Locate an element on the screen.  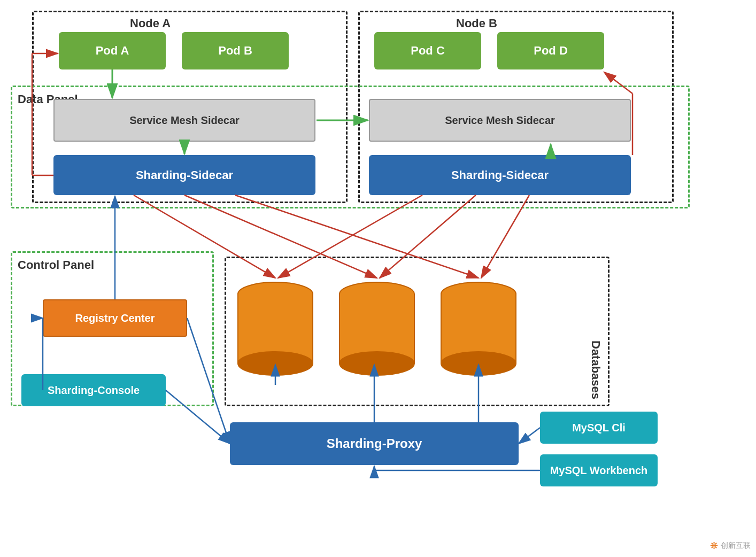
brand-watermark: ❋ 创新互联 is located at coordinates (730, 546).